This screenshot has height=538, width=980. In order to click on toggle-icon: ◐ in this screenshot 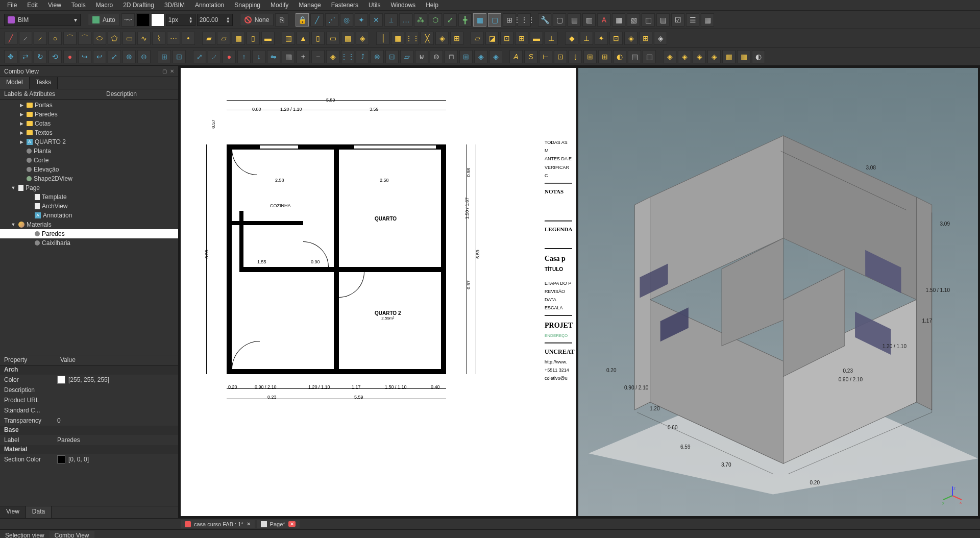, I will do `click(758, 57)`.